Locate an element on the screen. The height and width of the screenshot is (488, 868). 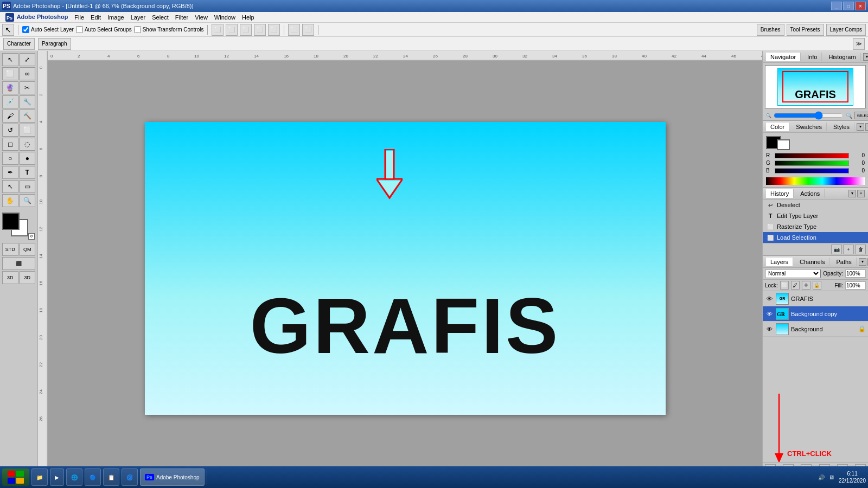
tab-styles: Styles is located at coordinates (842, 127).